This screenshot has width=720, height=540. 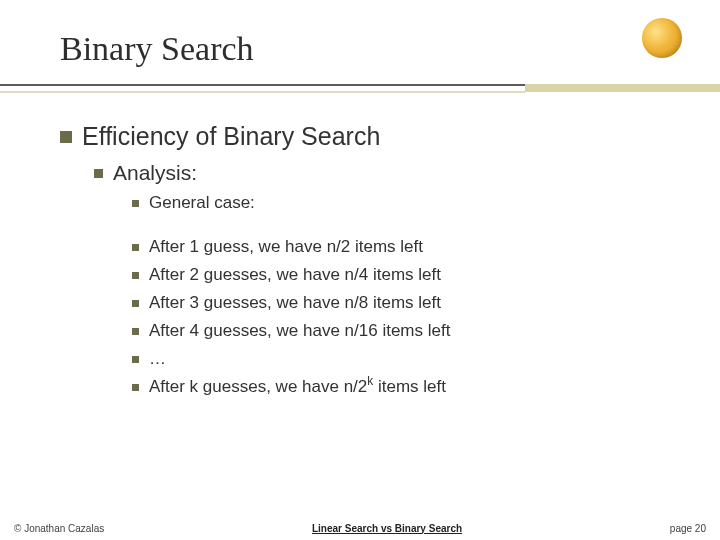 What do you see at coordinates (396, 203) in the screenshot?
I see `bullet-level3: General case:` at bounding box center [396, 203].